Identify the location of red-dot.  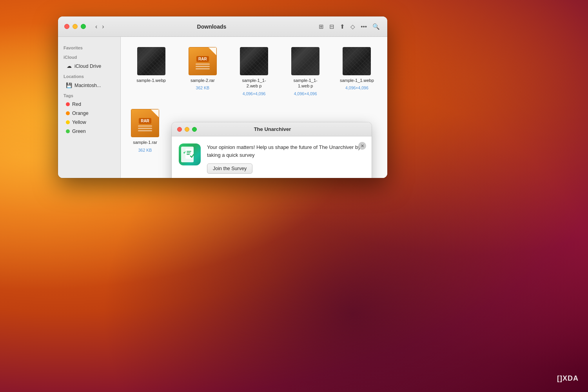
(68, 104).